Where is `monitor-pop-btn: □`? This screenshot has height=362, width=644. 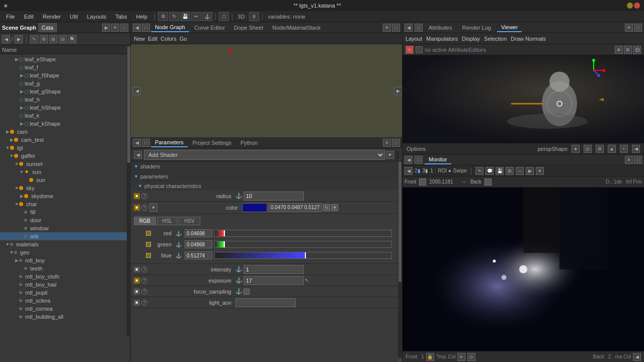 monitor-pop-btn: □ is located at coordinates (638, 160).